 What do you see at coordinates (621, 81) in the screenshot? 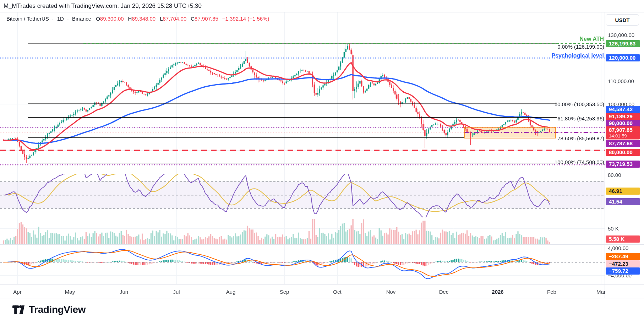
I see `price-axis-label-1: 110,000.00` at bounding box center [621, 81].